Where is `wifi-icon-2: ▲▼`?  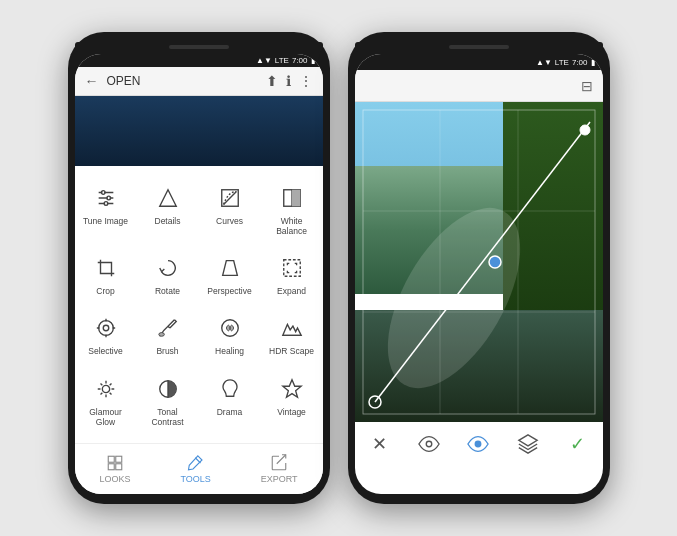 wifi-icon-2: ▲▼ is located at coordinates (544, 62).